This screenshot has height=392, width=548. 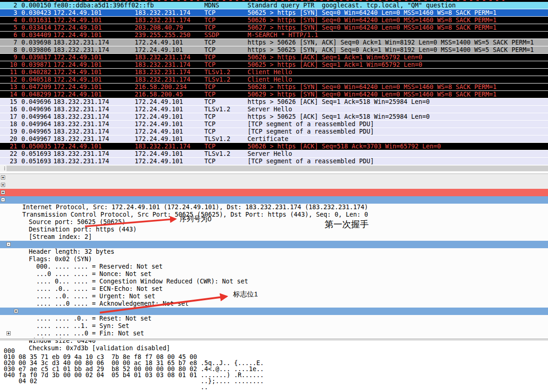 What do you see at coordinates (274, 340) in the screenshot?
I see `pane-divider` at bounding box center [274, 340].